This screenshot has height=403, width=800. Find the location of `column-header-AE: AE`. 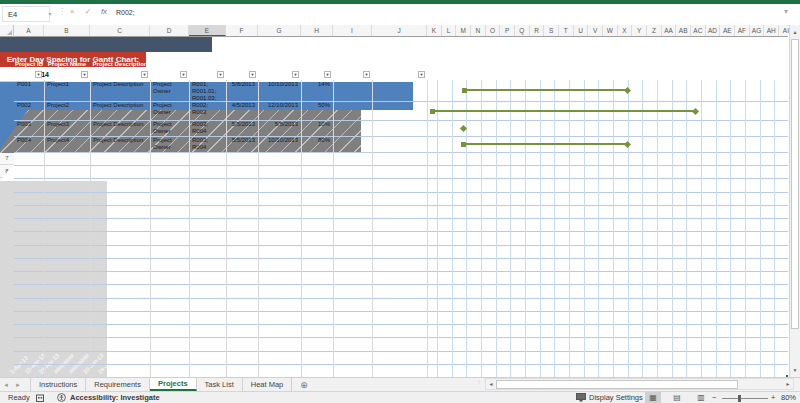

column-header-AE: AE is located at coordinates (728, 30).